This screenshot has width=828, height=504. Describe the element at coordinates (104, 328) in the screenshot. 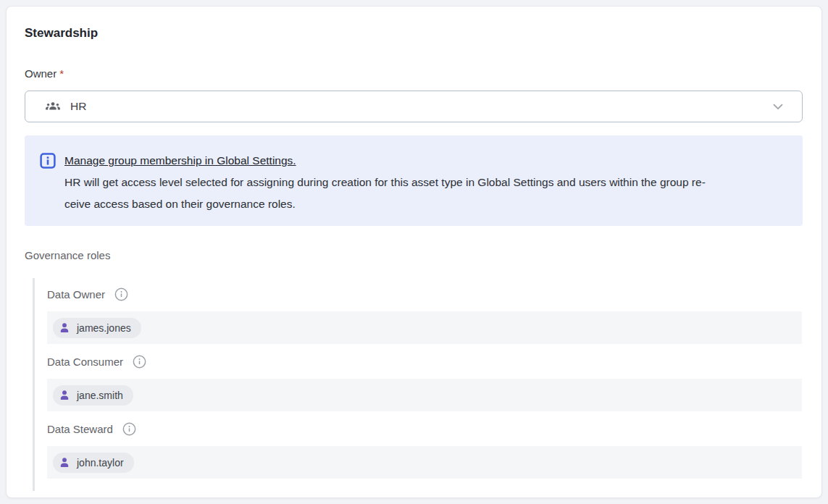

I see `user-name: james.jones` at that location.